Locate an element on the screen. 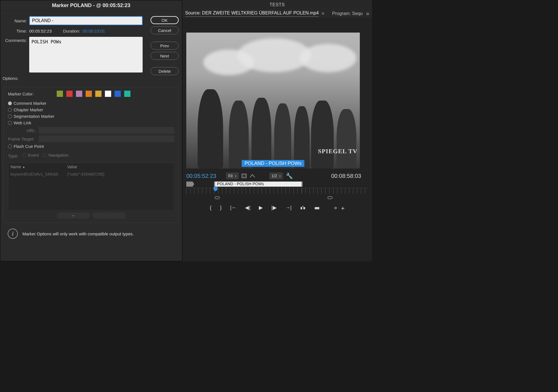  table-row: keywordExtDVAv1_549cb5 {"color":42949672… is located at coordinates (91, 174).